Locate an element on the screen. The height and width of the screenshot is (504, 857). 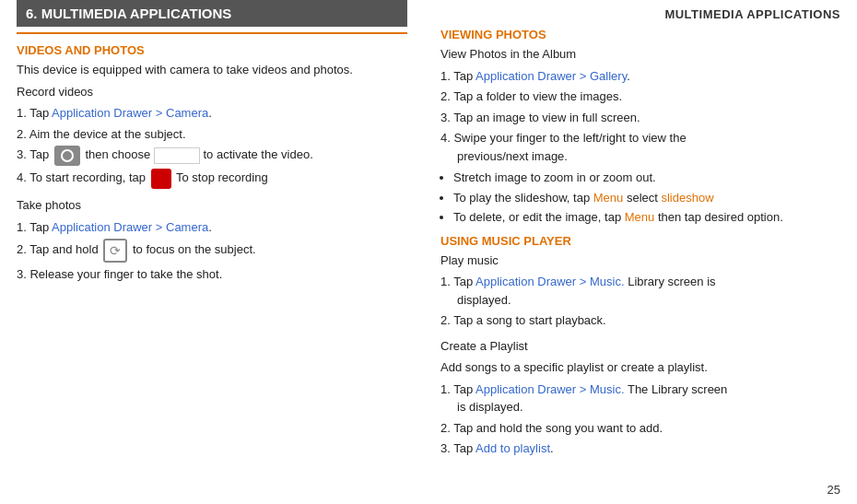
playlist-intro: Add songs to a specific playlist or crea… is located at coordinates (640, 368).